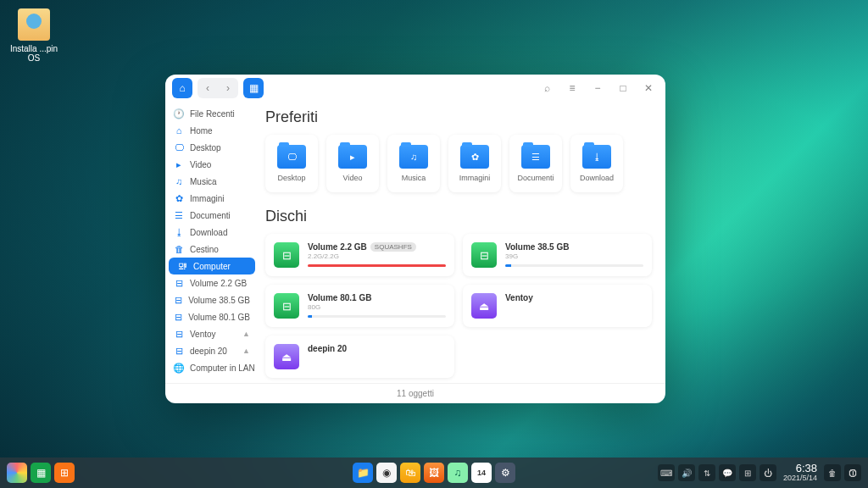 The height and width of the screenshot is (488, 868). I want to click on tray-desktop-icon: ⊞, so click(748, 473).